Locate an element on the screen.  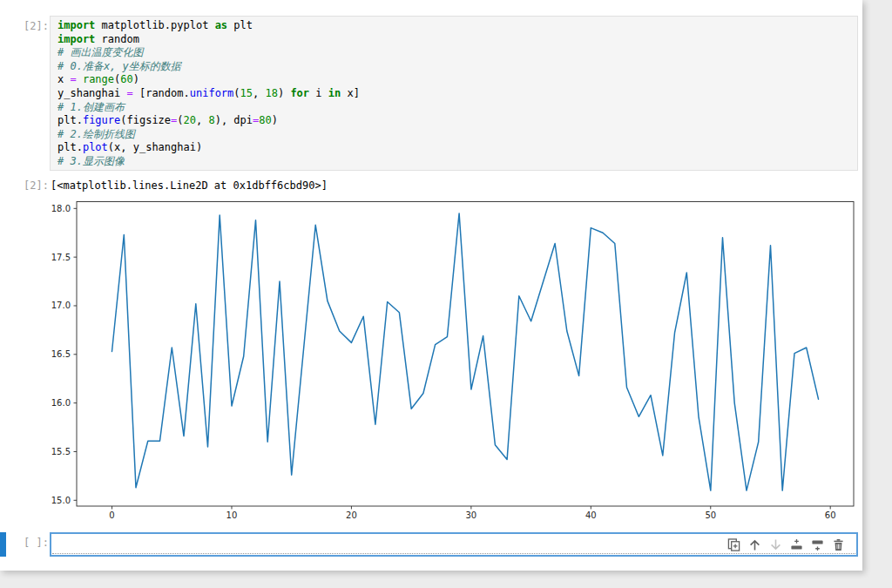
insert-above-icon is located at coordinates (796, 545).